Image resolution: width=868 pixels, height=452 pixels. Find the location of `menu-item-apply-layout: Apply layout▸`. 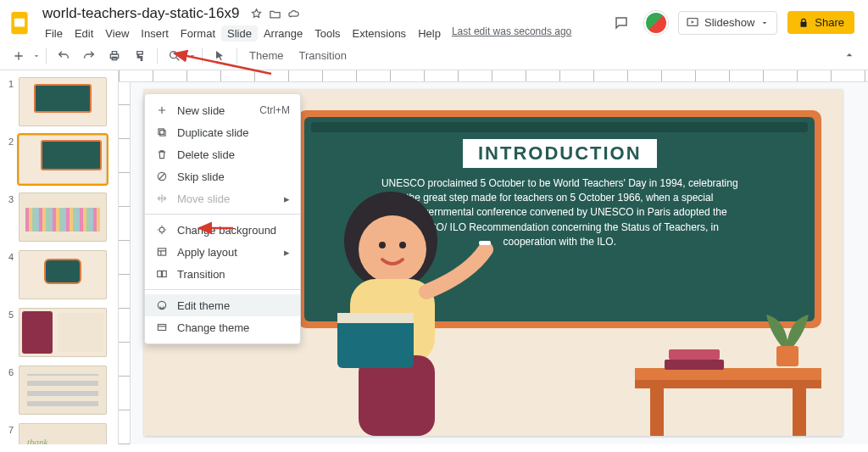

menu-item-apply-layout: Apply layout▸ is located at coordinates (222, 252).